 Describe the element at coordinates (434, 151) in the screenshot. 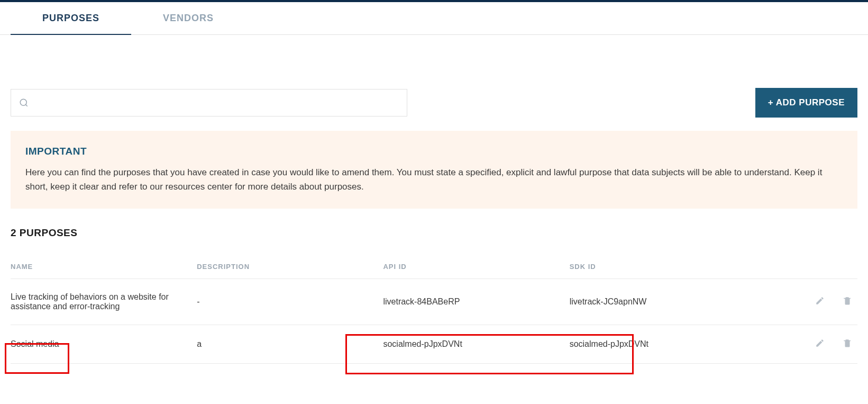

I see `important-title: IMPORTANT` at that location.